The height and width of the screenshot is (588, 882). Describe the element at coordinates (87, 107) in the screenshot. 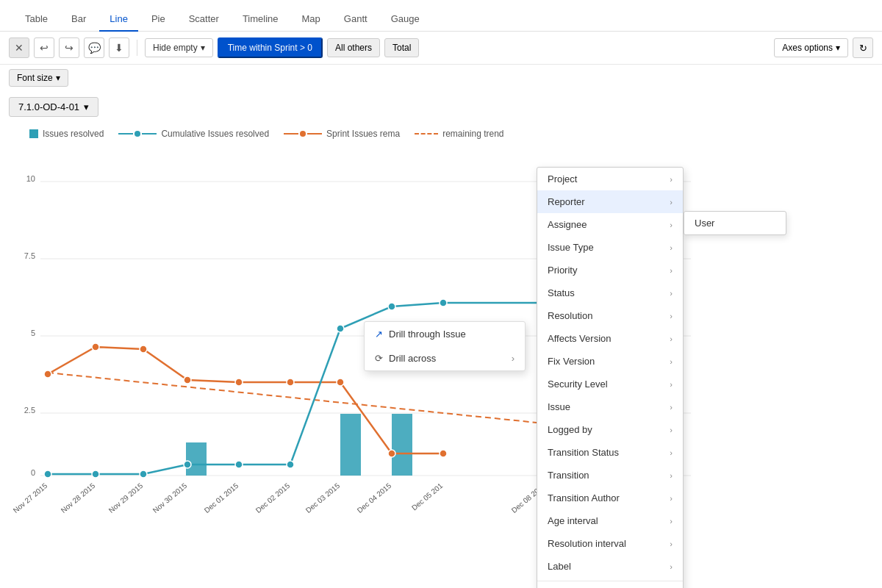

I see `version-chevron-icon: ▾` at that location.